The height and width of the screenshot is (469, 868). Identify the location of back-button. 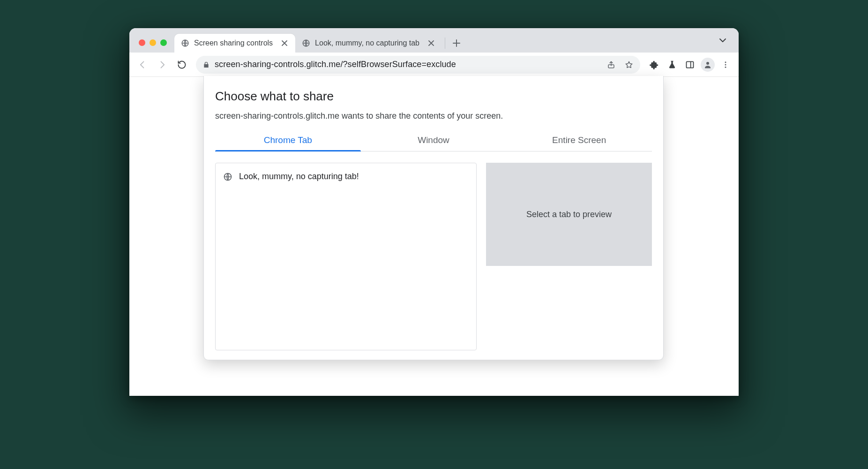
(142, 65).